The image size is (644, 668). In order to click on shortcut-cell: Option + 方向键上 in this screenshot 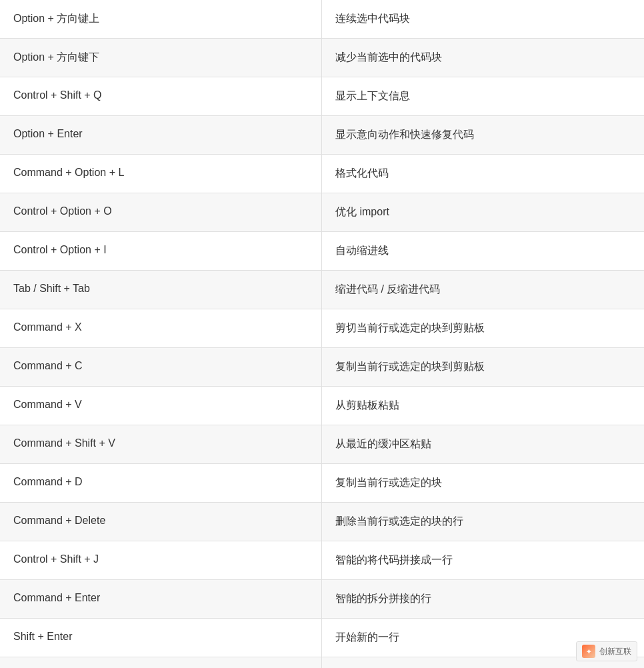, I will do `click(161, 19)`.